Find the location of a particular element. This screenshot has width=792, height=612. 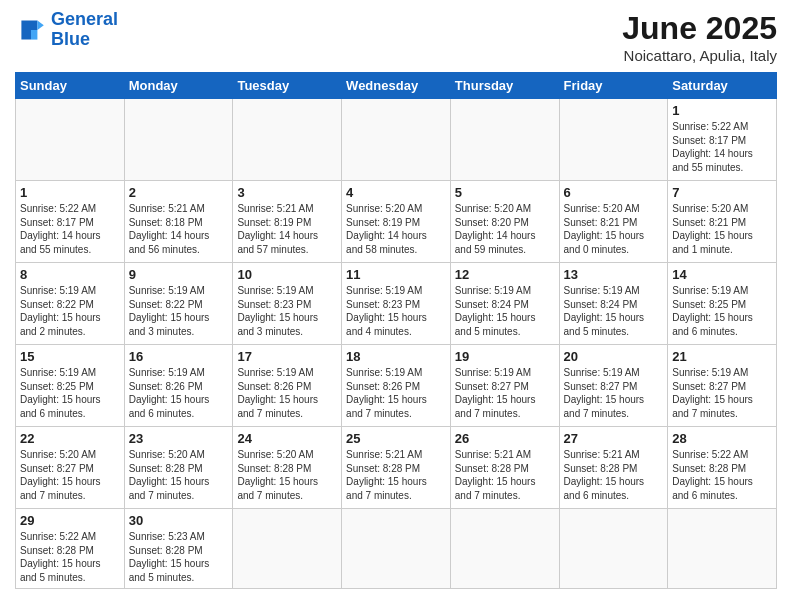

day-number: 17 is located at coordinates (287, 356).